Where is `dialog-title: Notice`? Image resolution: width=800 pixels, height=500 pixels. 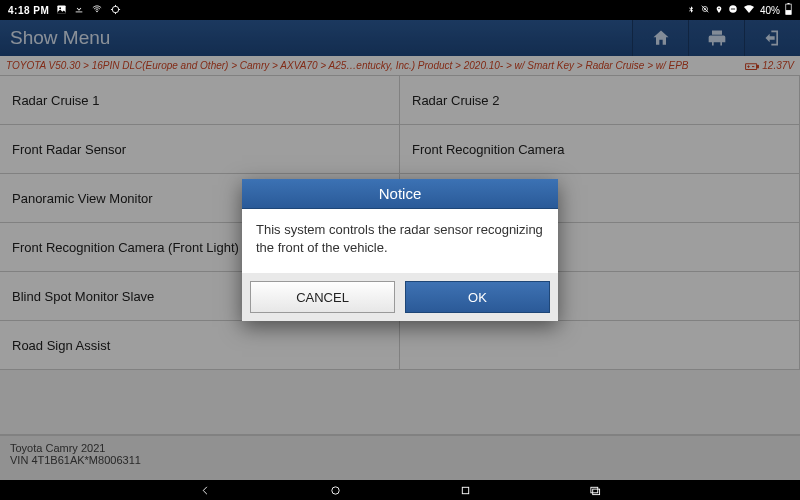
dialog-title: Notice is located at coordinates (400, 194).